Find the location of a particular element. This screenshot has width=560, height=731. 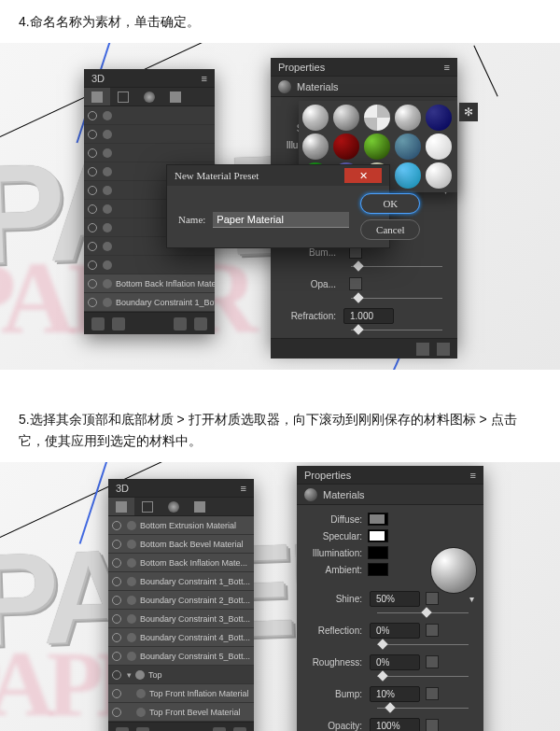

layer-row: Boundary Constraint 5_Bott... is located at coordinates (181, 656).